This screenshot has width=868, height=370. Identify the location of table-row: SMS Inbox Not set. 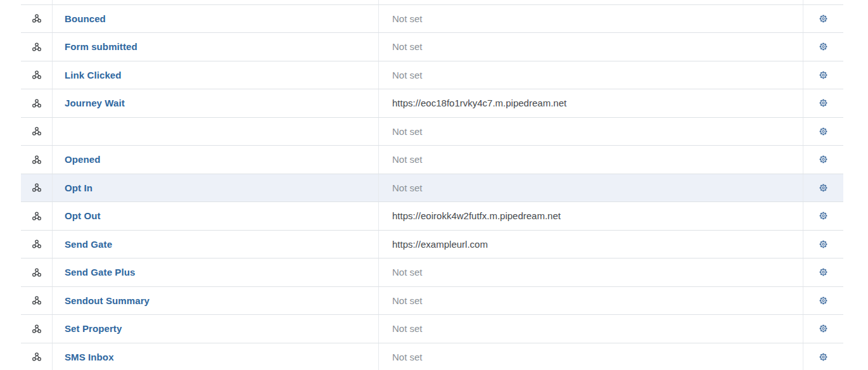
(432, 357).